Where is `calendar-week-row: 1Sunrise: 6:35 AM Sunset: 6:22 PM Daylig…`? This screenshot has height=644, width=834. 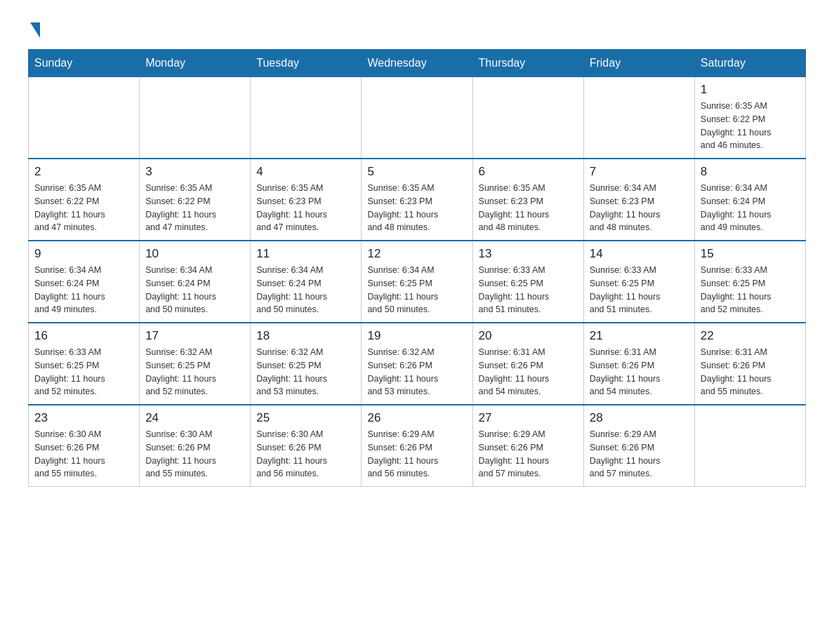
calendar-week-row: 1Sunrise: 6:35 AM Sunset: 6:22 PM Daylig… is located at coordinates (417, 118).